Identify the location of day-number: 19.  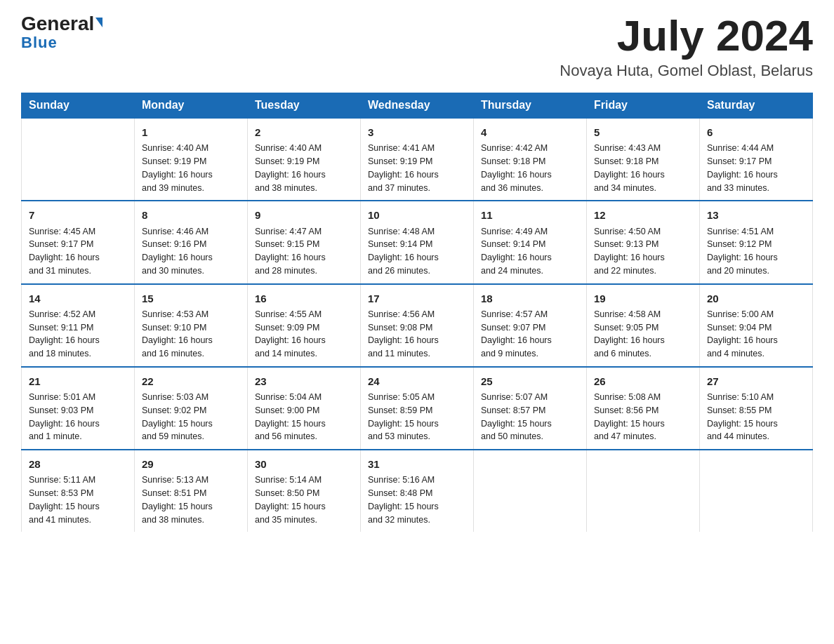
(643, 299).